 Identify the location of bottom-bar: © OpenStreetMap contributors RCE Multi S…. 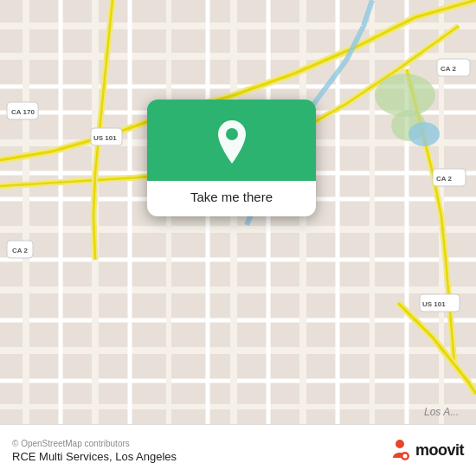
(238, 450).